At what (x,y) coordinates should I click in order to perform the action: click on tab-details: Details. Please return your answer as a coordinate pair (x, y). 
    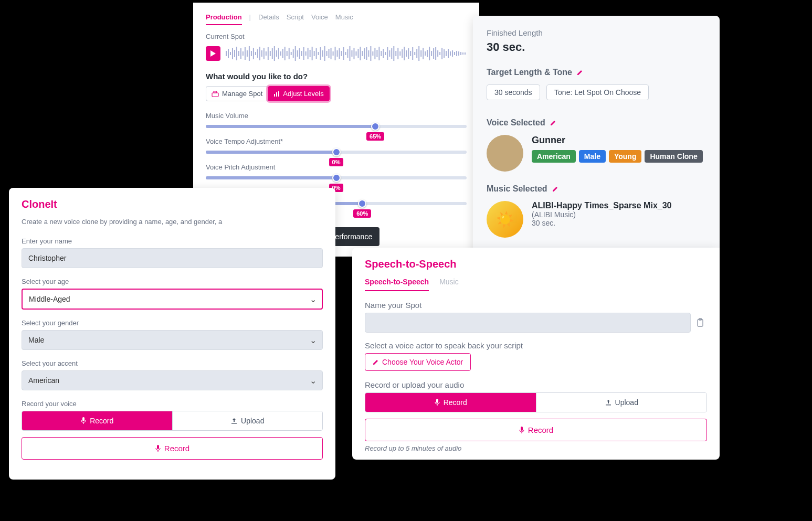
    Looking at the image, I should click on (269, 19).